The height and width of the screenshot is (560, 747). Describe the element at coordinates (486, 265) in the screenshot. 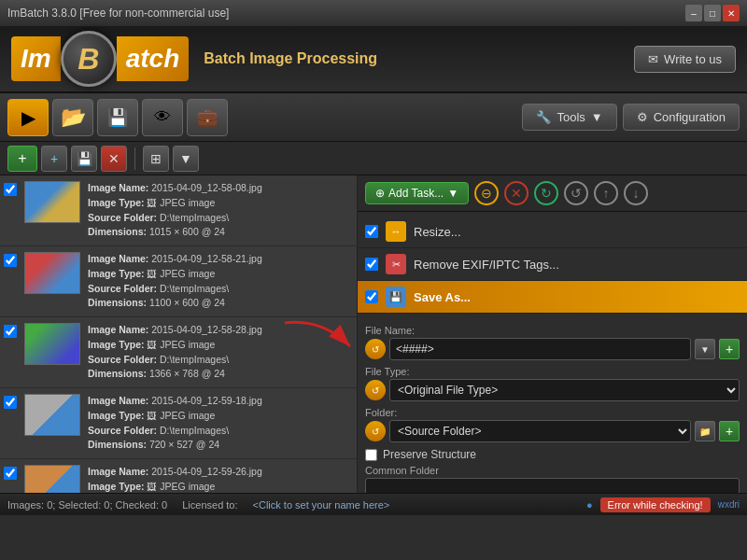

I see `exif-label: Remove EXIF/IPTC Tags...` at that location.